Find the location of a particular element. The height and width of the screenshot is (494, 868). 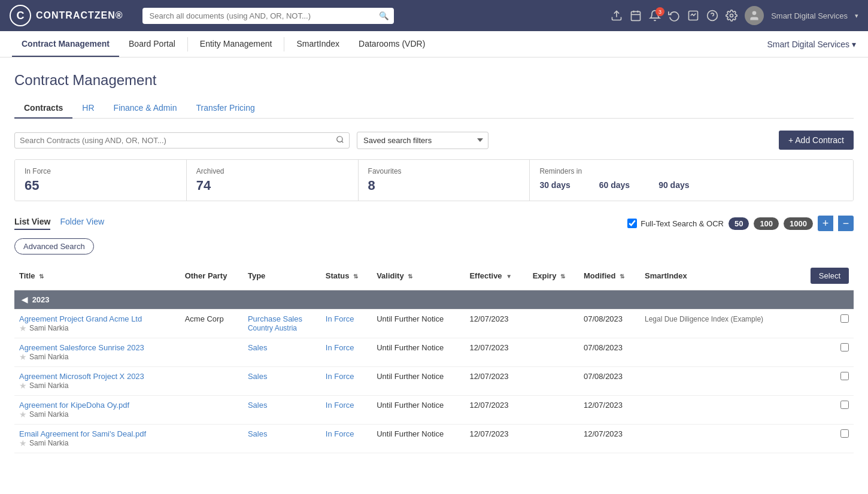

saved-filters-dropdown: Saved search filtersFilter 1Filter 2 is located at coordinates (423, 140).